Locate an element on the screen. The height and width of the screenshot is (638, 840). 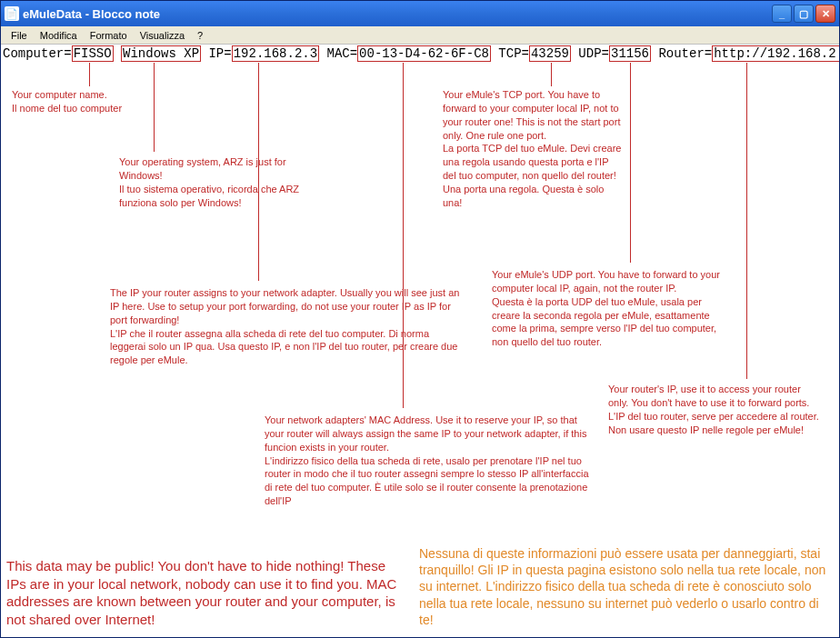
label-tcp: TCP= is located at coordinates (510, 54).